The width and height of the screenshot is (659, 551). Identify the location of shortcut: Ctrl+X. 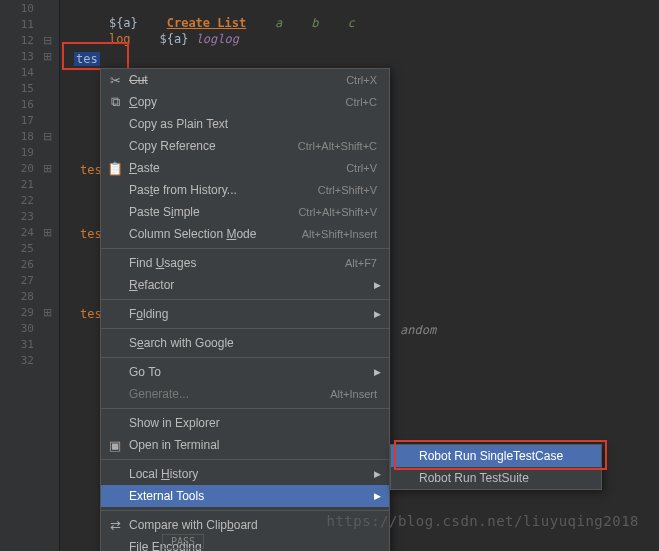
(362, 80).